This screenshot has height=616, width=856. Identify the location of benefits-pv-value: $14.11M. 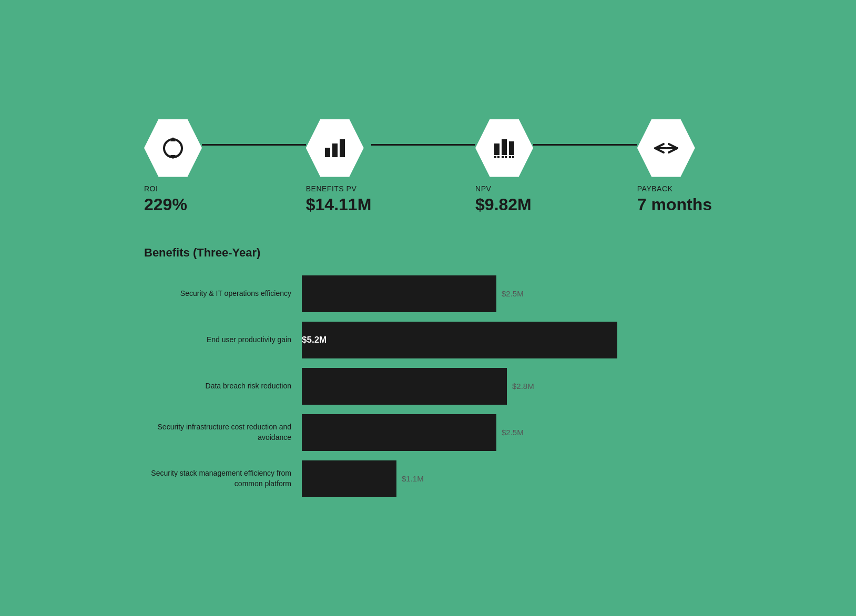
(339, 205).